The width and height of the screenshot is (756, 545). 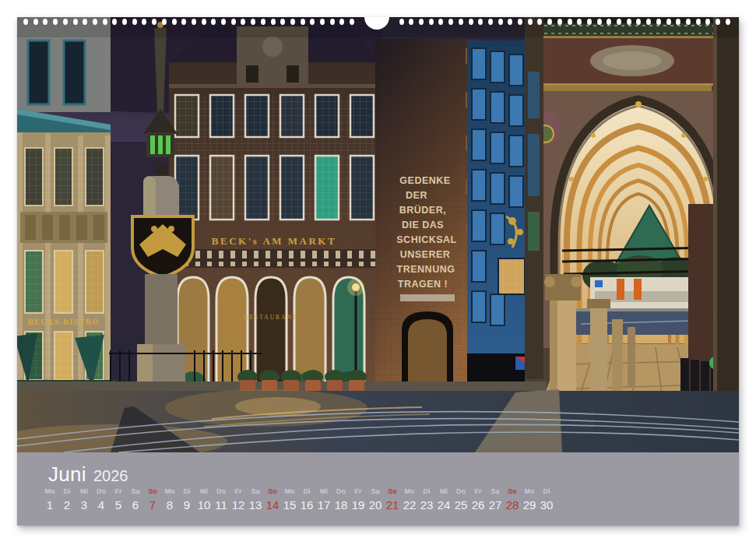 I want to click on blue-facade-building, so click(x=499, y=223).